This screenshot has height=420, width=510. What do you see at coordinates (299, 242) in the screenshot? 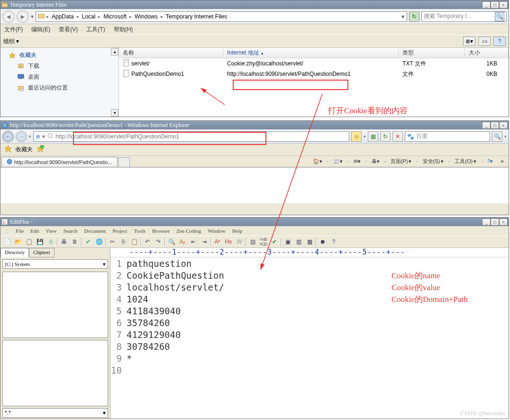
I see `panel2-icon: ▥` at bounding box center [299, 242].